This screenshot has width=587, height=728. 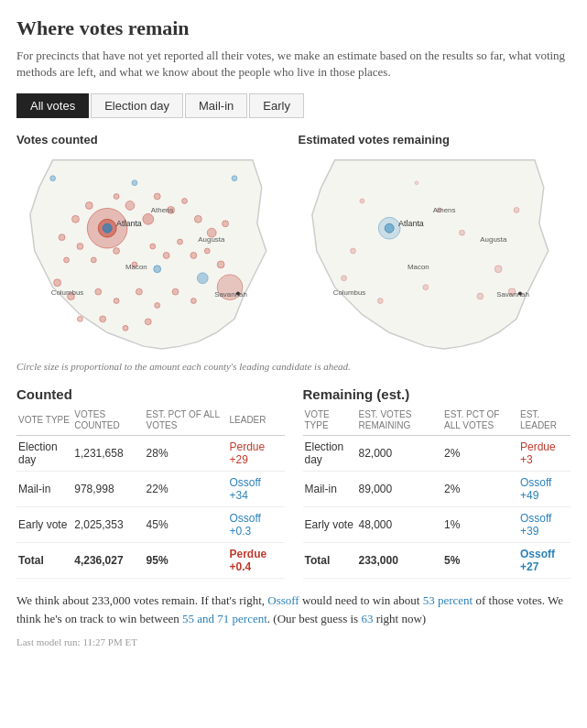 What do you see at coordinates (293, 610) in the screenshot?
I see `summary-text: We think about 233,000 votes remain. If …` at bounding box center [293, 610].